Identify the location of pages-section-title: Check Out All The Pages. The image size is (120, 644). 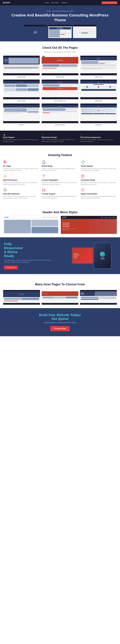
(60, 46).